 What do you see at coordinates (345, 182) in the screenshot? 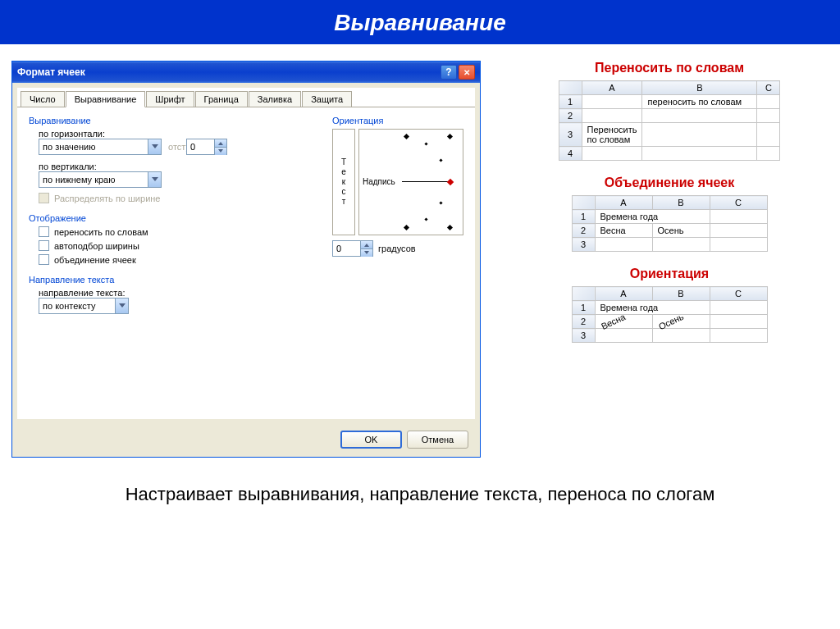
I see `vertical-text-label: Текст` at bounding box center [345, 182].